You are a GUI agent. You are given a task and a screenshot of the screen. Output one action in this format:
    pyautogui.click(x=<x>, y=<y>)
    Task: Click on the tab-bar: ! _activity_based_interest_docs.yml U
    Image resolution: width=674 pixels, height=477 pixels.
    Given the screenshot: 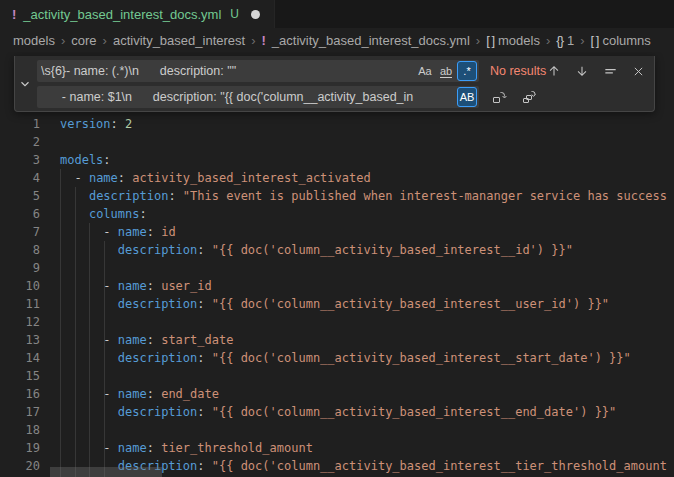 What is the action you would take?
    pyautogui.click(x=337, y=14)
    